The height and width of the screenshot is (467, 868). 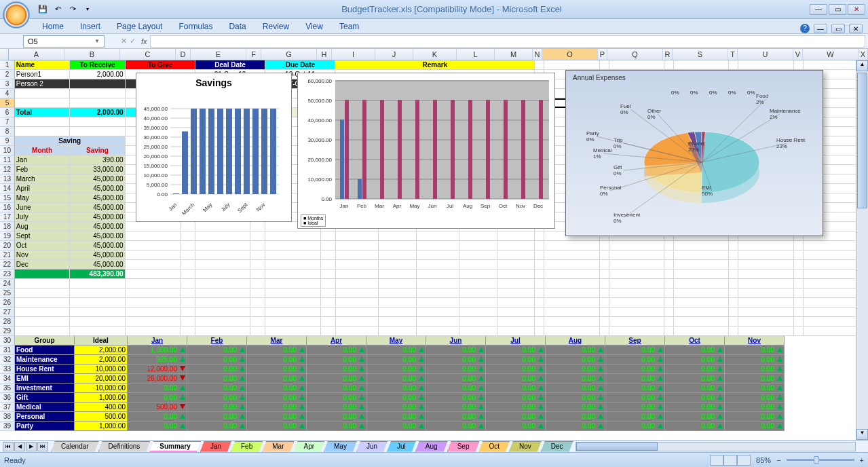 I want to click on saving-value-April: 45,000.00, so click(x=98, y=189).